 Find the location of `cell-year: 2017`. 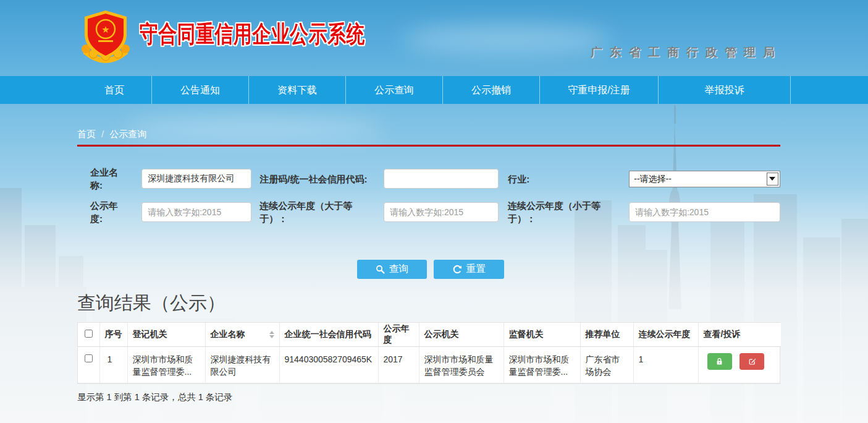

cell-year: 2017 is located at coordinates (398, 365).